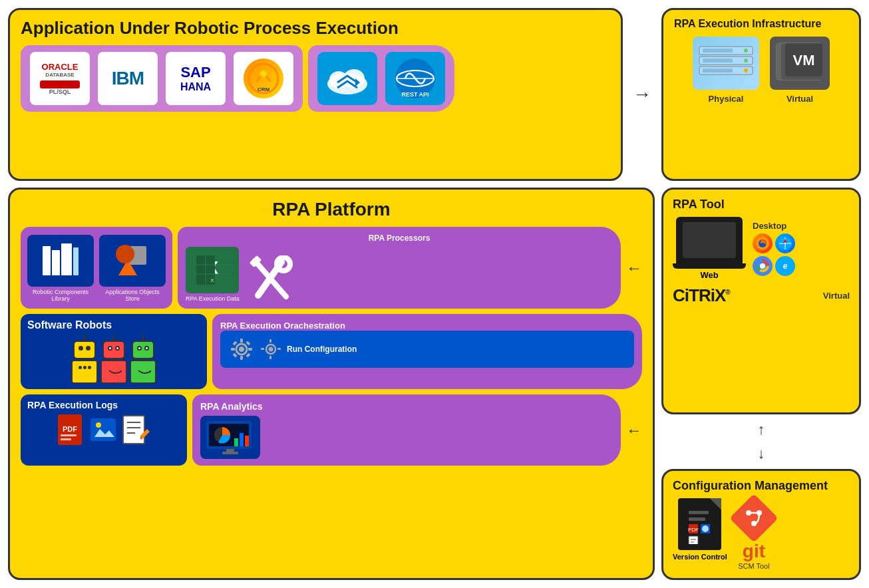 The image size is (869, 588). Describe the element at coordinates (804, 60) in the screenshot. I see `svg-text: VM` at that location.